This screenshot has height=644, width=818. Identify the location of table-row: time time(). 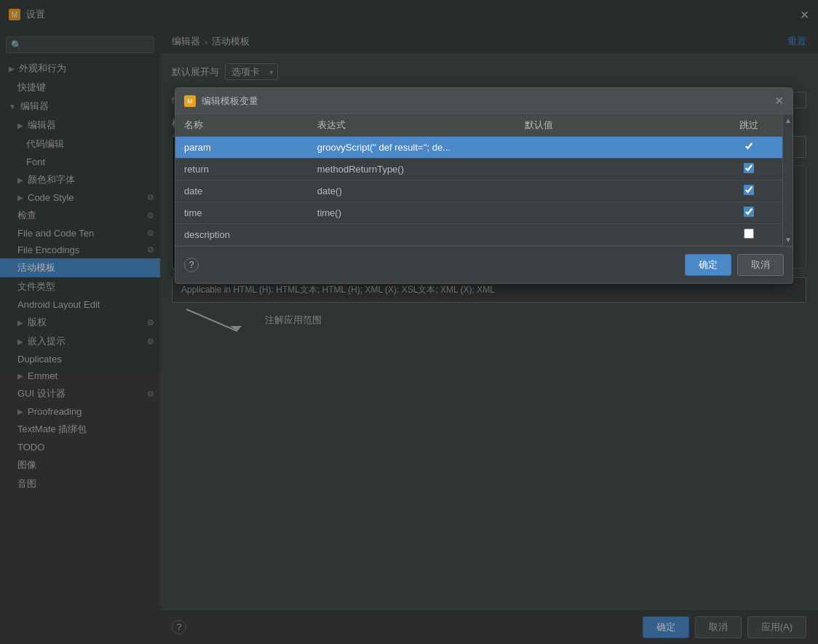
(479, 213).